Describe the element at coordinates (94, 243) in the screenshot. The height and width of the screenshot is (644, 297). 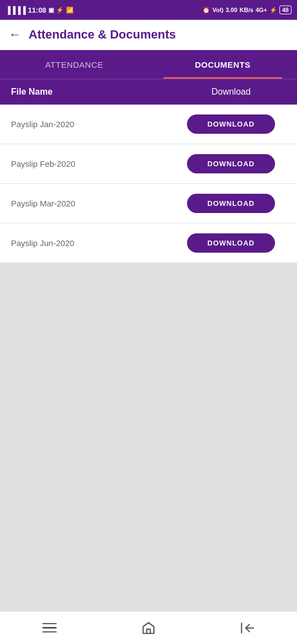
I see `file-name-4: Payslip Jun-2020` at that location.